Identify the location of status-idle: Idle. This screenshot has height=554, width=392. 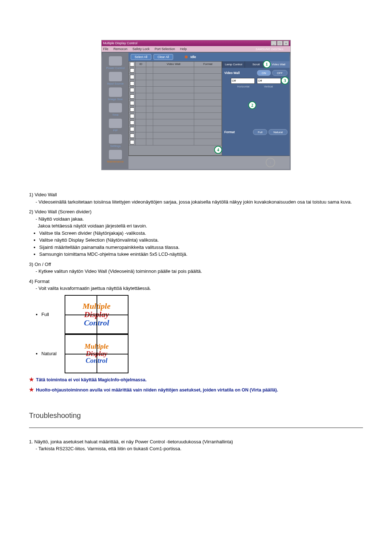
(193, 57).